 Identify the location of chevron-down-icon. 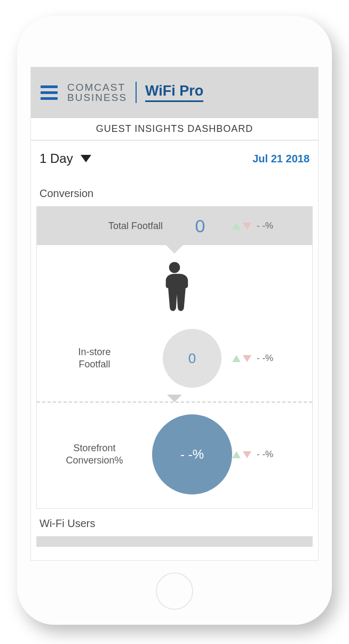
(86, 159).